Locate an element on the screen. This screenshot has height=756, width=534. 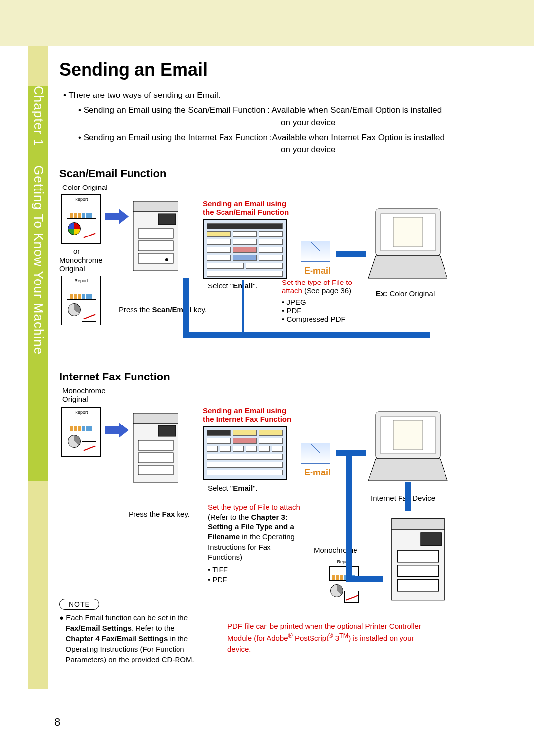
report-title-4: Report is located at coordinates (344, 562).